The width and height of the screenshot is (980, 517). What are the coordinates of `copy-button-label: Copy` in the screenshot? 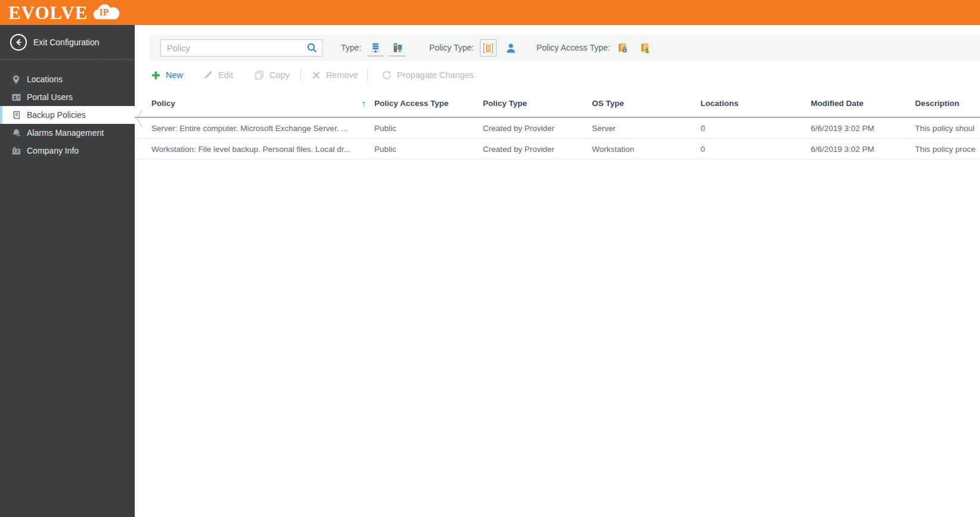 It's located at (280, 75).